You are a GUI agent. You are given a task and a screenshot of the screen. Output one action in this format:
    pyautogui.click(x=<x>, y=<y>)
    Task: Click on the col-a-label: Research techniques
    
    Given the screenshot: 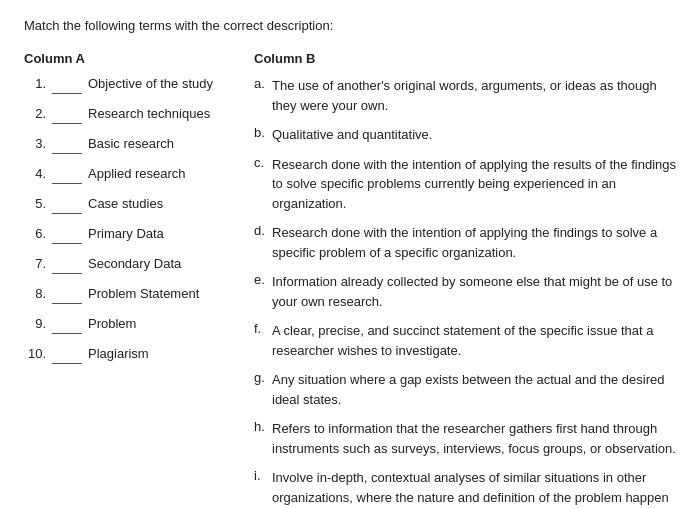 What is the action you would take?
    pyautogui.click(x=149, y=114)
    